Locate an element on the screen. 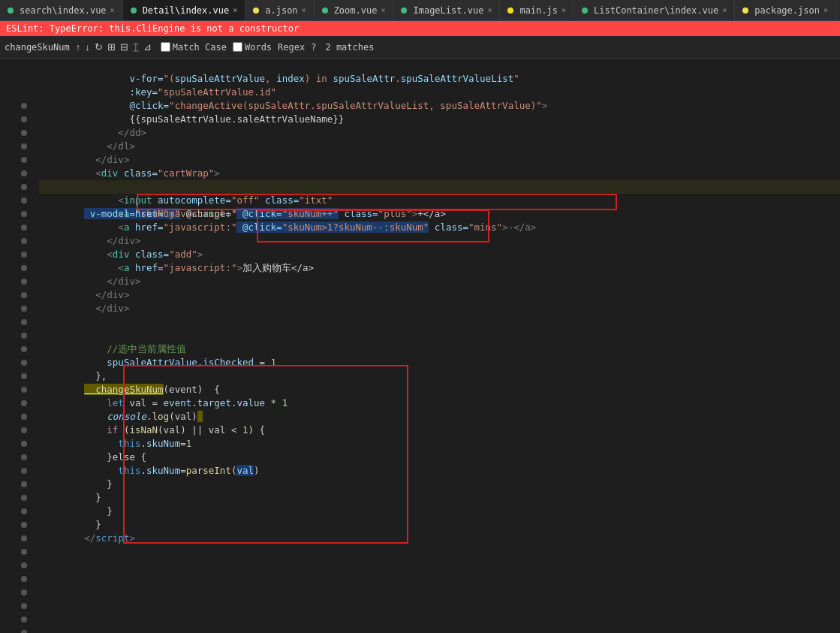  code-line: }else { is located at coordinates (440, 444).